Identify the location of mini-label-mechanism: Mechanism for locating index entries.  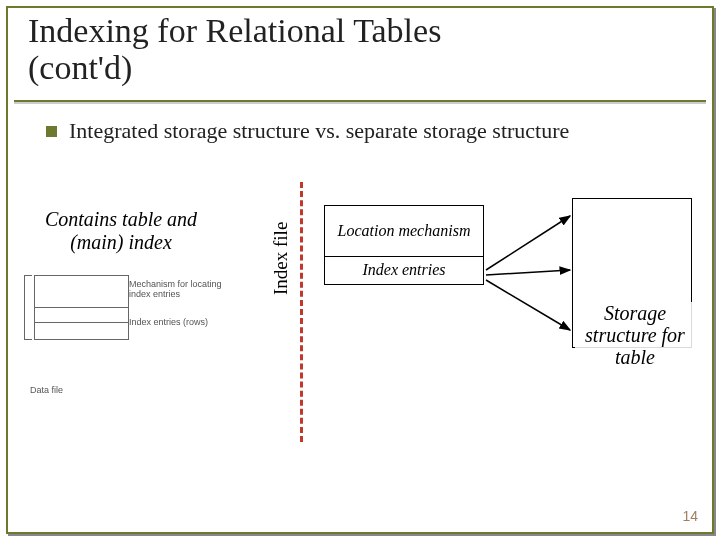
(184, 289).